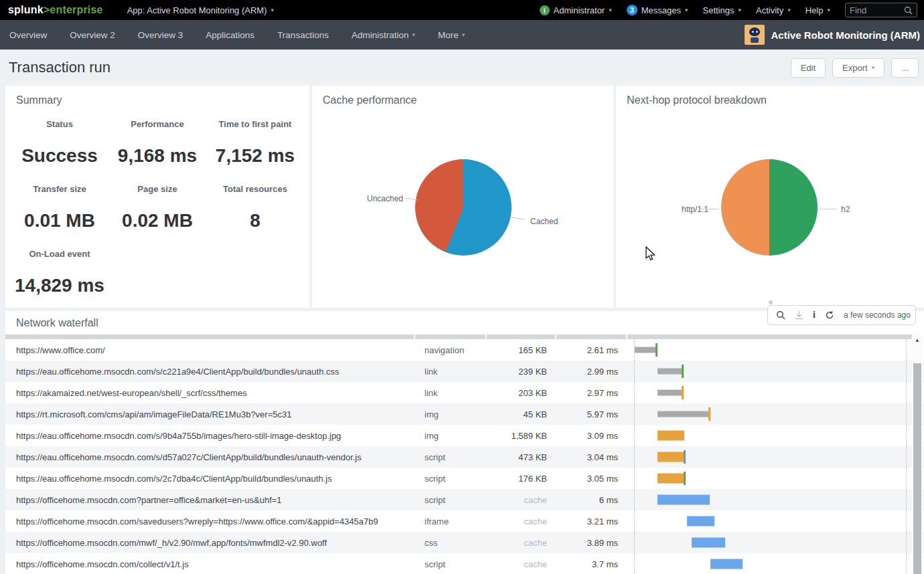 The width and height of the screenshot is (924, 574). Describe the element at coordinates (210, 415) in the screenshot. I see `request-url: https://rt.microsoft.com/cms/api/am/imag…` at that location.